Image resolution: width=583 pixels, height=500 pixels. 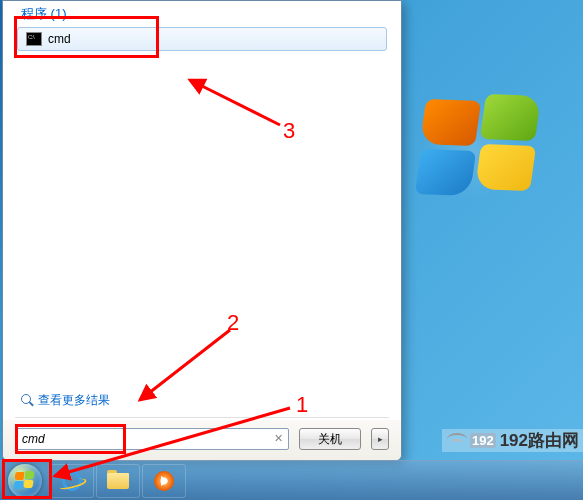 I want to click on result-label: cmd, so click(x=60, y=39).